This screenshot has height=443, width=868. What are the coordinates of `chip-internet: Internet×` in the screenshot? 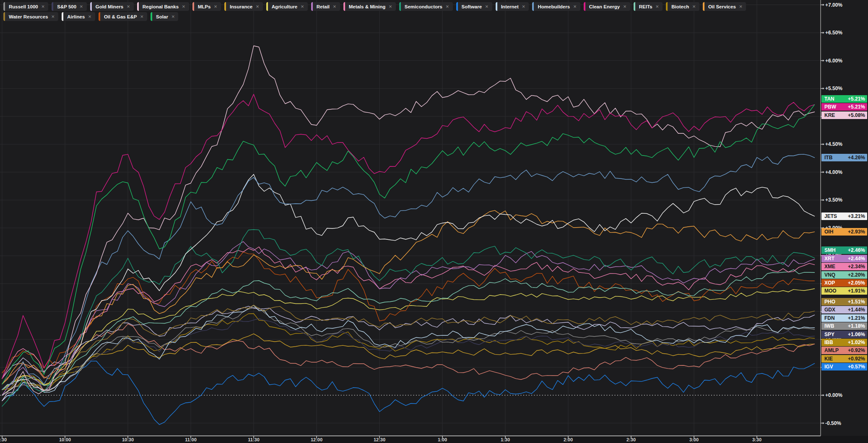 It's located at (512, 7).